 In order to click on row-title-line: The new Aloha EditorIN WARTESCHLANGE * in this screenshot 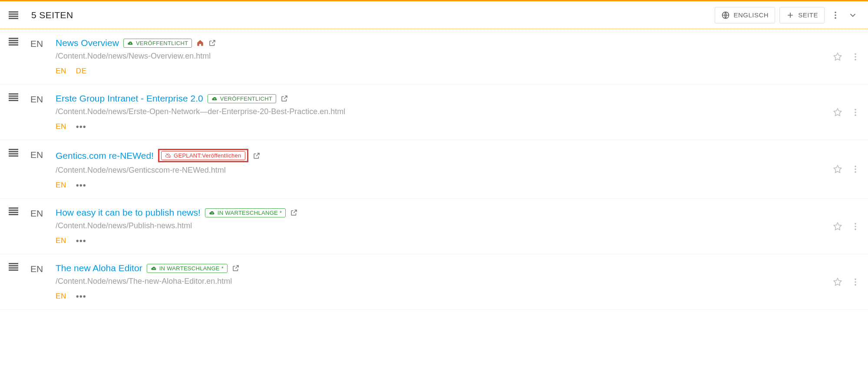, I will do `click(458, 268)`.